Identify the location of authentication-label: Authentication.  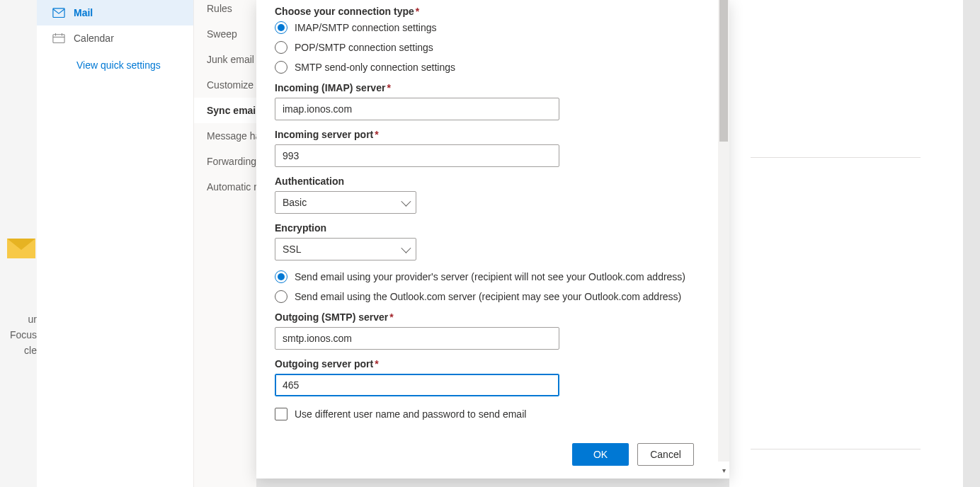
(487, 181).